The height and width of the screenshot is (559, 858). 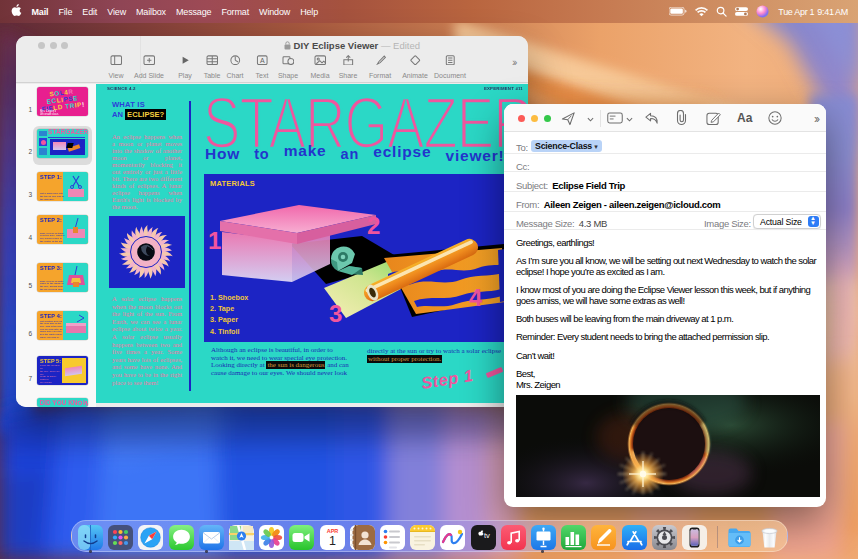 What do you see at coordinates (262, 60) in the screenshot?
I see `svg-text: A` at bounding box center [262, 60].